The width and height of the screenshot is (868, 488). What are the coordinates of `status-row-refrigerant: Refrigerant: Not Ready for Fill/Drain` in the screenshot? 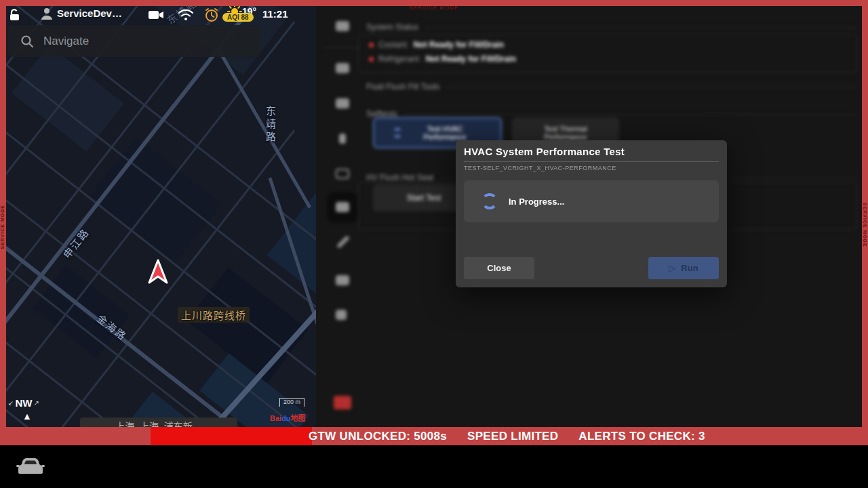 It's located at (442, 59).